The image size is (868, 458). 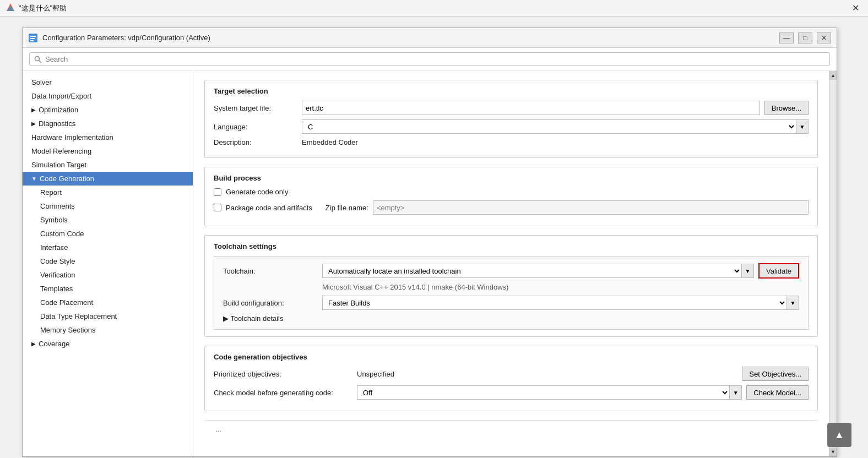 What do you see at coordinates (57, 206) in the screenshot?
I see `sidebar-item-label: Comments` at bounding box center [57, 206].